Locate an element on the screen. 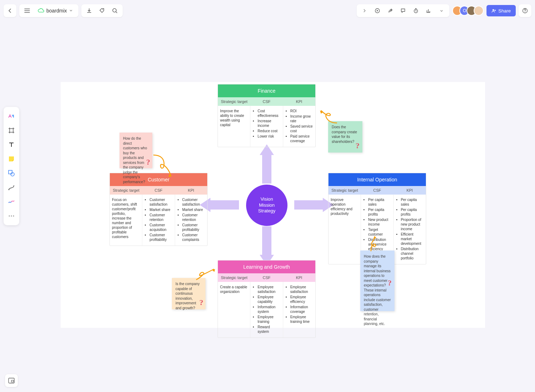 The height and width of the screenshot is (392, 535). customer-body: Focus on customers, shift customer/profi… is located at coordinates (158, 220).